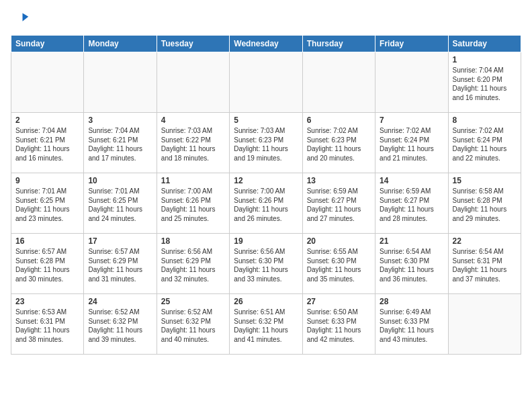 This screenshot has width=532, height=411. What do you see at coordinates (48, 264) in the screenshot?
I see `calendar-cell: 16Sunrise: 6:57 AM Sunset: 6:28 PM Dayli…` at bounding box center [48, 264].